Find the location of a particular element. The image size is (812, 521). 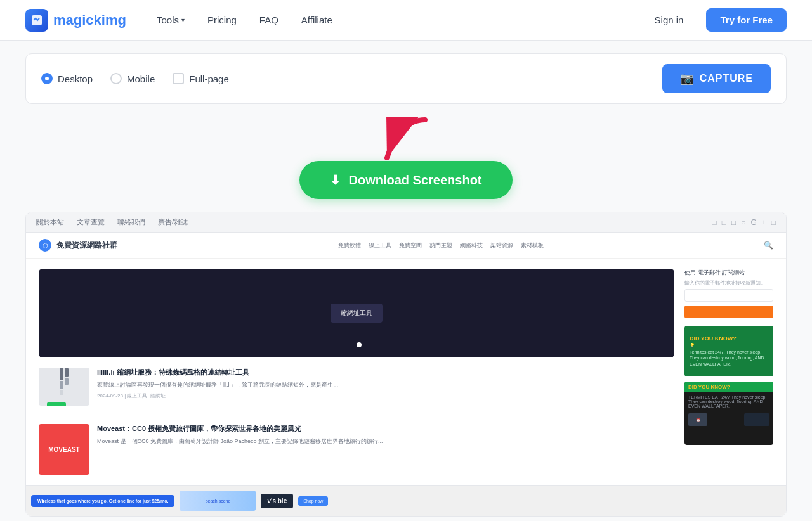

site-nav-6: 架站資源 is located at coordinates (502, 246).